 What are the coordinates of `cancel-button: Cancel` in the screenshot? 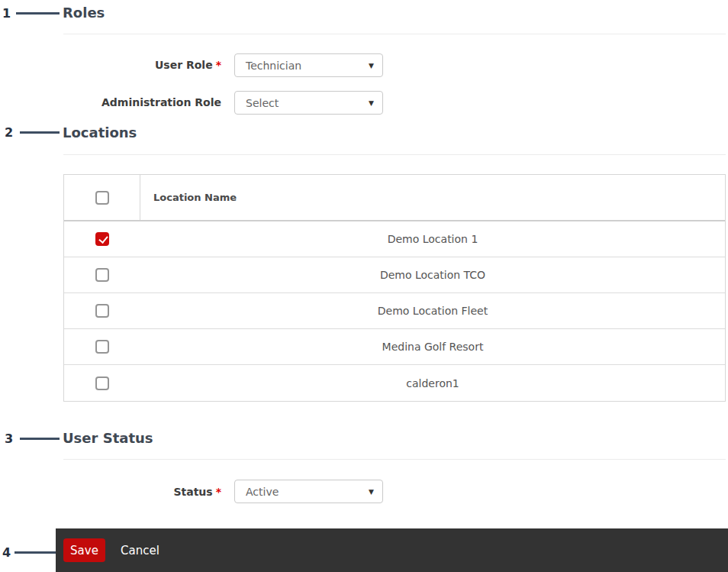 It's located at (140, 550).